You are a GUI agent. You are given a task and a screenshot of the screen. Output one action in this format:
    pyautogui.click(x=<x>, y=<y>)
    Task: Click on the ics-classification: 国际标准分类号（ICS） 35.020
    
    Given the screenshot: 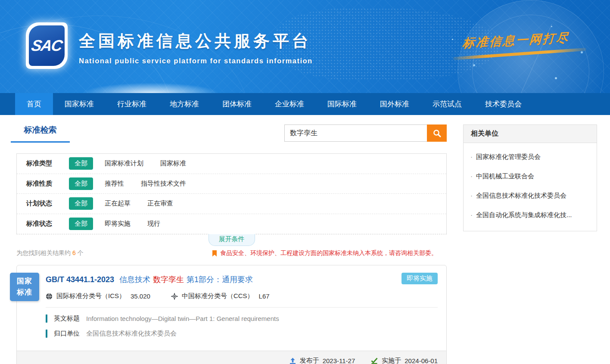 What is the action you would take?
    pyautogui.click(x=98, y=296)
    